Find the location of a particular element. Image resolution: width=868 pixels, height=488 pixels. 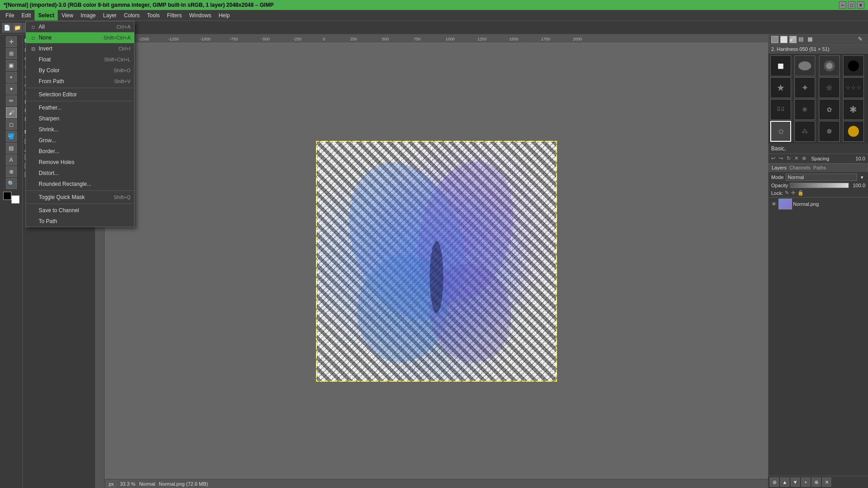

minimize-button: – is located at coordinates (843, 5).